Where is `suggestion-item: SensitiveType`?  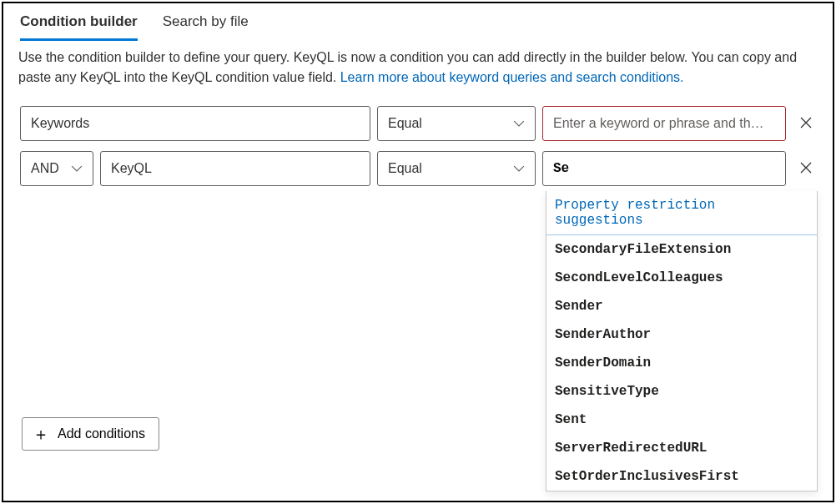 suggestion-item: SensitiveType is located at coordinates (682, 391).